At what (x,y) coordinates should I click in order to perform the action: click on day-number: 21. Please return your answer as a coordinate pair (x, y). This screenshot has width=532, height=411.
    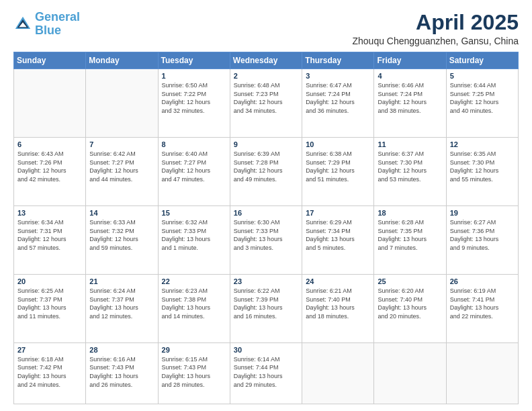
    Looking at the image, I should click on (122, 281).